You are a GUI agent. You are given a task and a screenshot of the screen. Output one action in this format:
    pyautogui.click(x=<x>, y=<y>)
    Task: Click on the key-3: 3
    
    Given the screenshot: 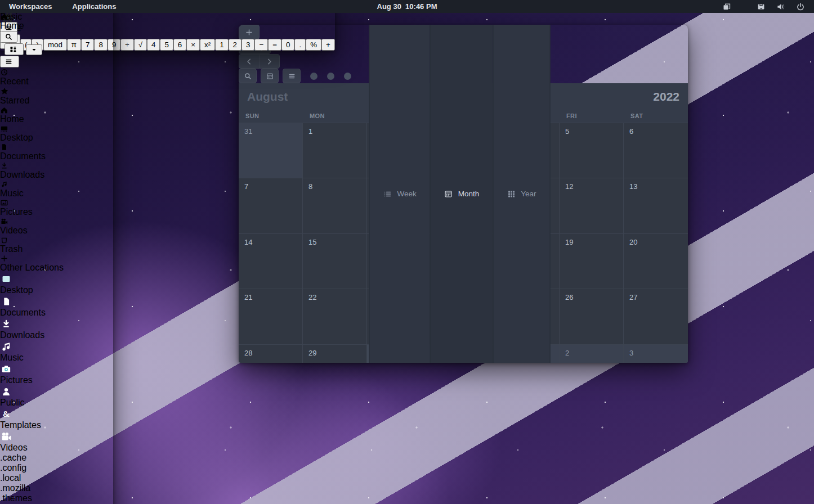 What is the action you would take?
    pyautogui.click(x=248, y=45)
    